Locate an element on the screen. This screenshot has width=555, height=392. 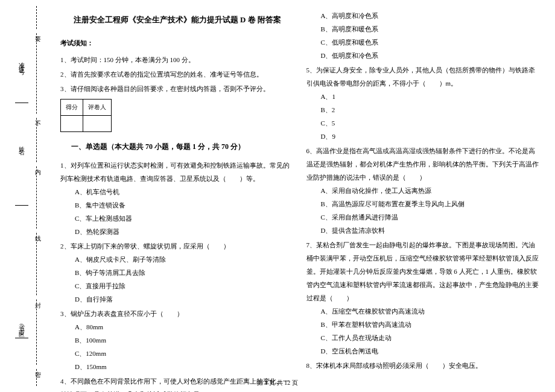
option: C、5 is located at coordinates (423, 123).